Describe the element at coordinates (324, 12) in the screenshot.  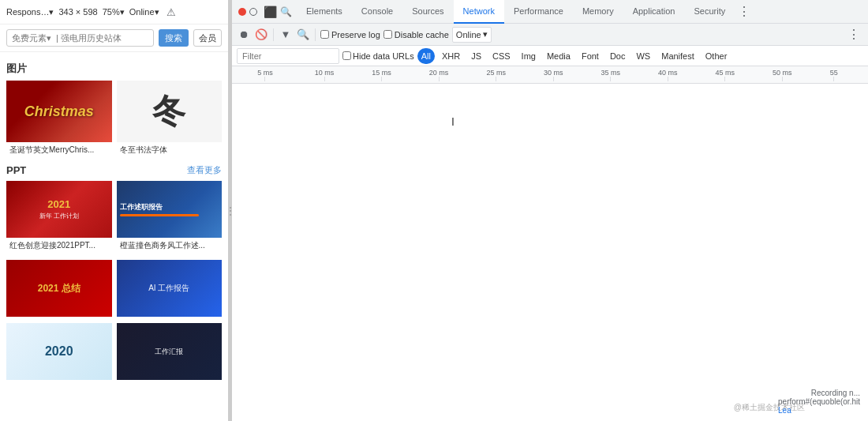
I see `tab-elements: Elements` at that location.